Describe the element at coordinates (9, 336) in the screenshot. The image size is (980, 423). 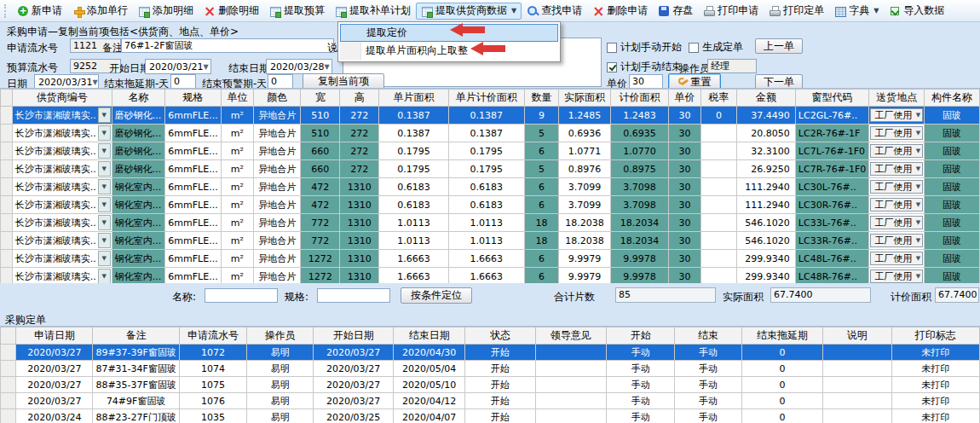
I see `row-indicator-header` at that location.